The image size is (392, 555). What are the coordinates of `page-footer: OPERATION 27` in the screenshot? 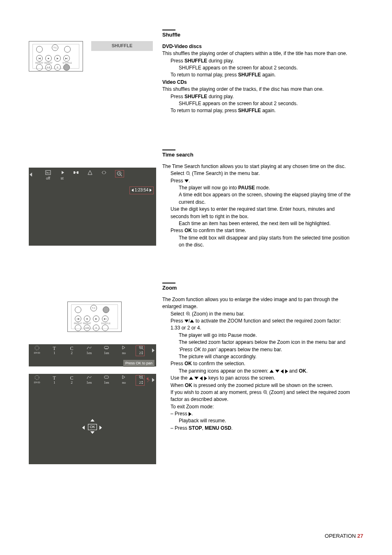 It's located at (344, 537).